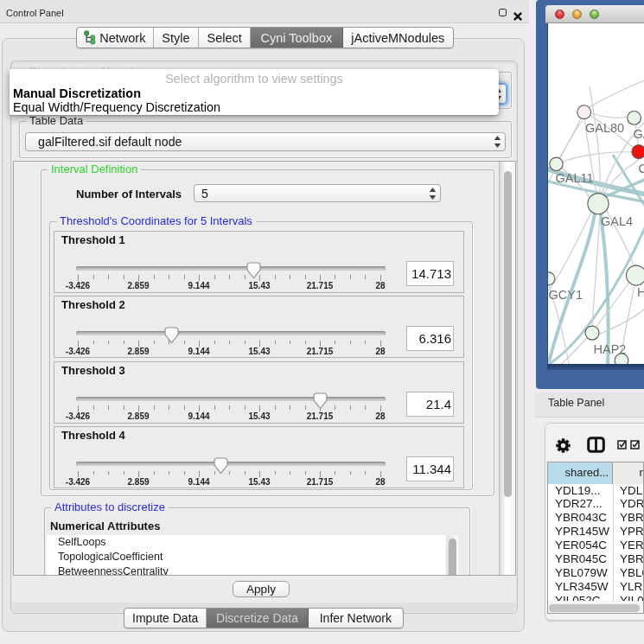 The width and height of the screenshot is (644, 644). I want to click on list-item: SelfLoops, so click(246, 543).